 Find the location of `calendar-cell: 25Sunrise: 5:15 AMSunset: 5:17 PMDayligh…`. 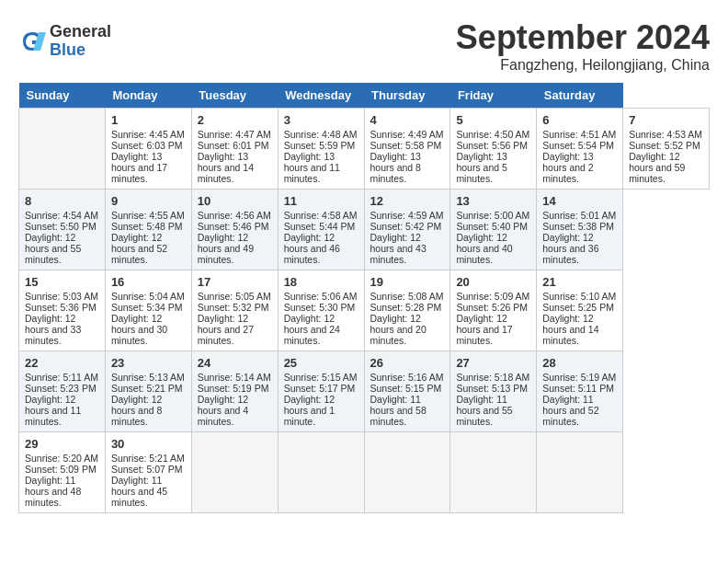

calendar-cell: 25Sunrise: 5:15 AMSunset: 5:17 PMDayligh… is located at coordinates (321, 392).